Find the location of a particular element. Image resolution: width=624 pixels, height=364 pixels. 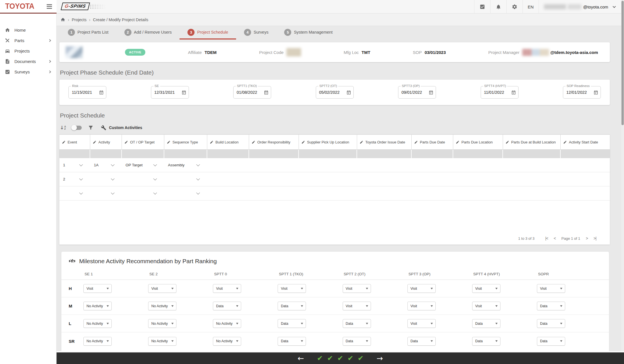

sidebar-item-surveys: Surveys is located at coordinates (28, 72).